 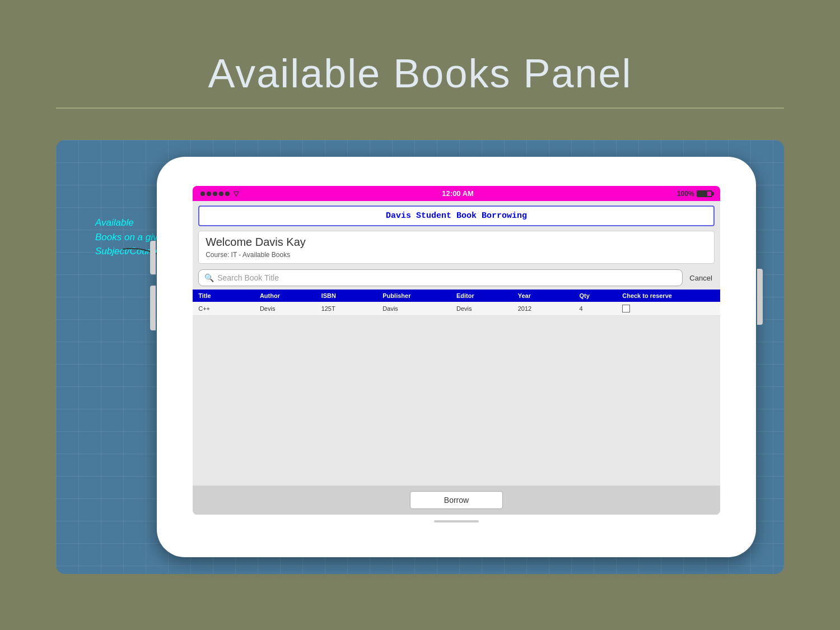 I want to click on app-header-title: Davis Student Book Borrowing, so click(x=456, y=216).